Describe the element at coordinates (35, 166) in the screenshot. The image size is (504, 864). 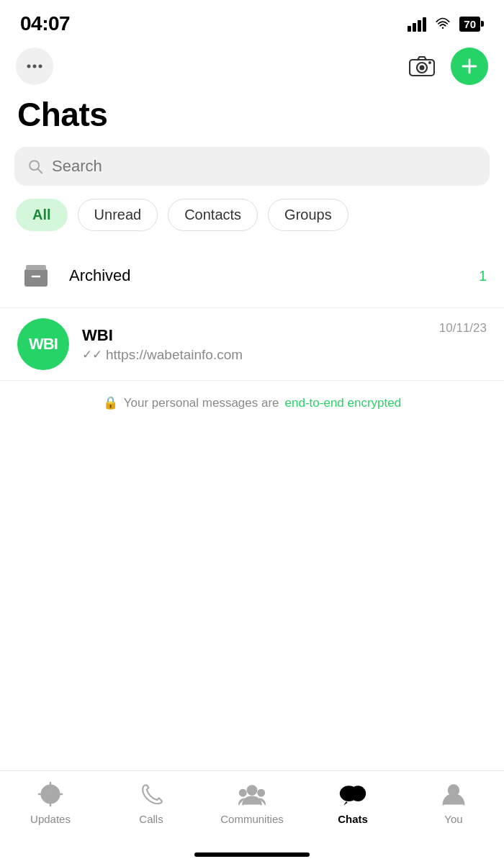
I see `search-icon` at that location.